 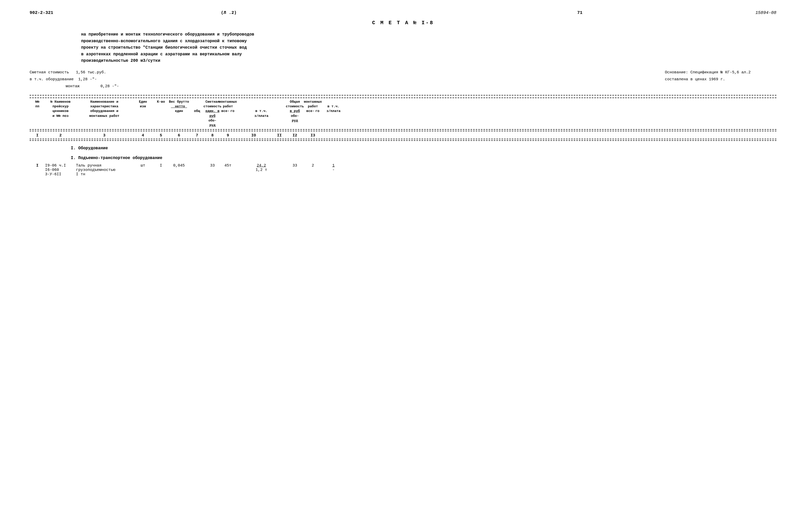 What do you see at coordinates (161, 136) in the screenshot?
I see `col-num-5: 5` at bounding box center [161, 136].